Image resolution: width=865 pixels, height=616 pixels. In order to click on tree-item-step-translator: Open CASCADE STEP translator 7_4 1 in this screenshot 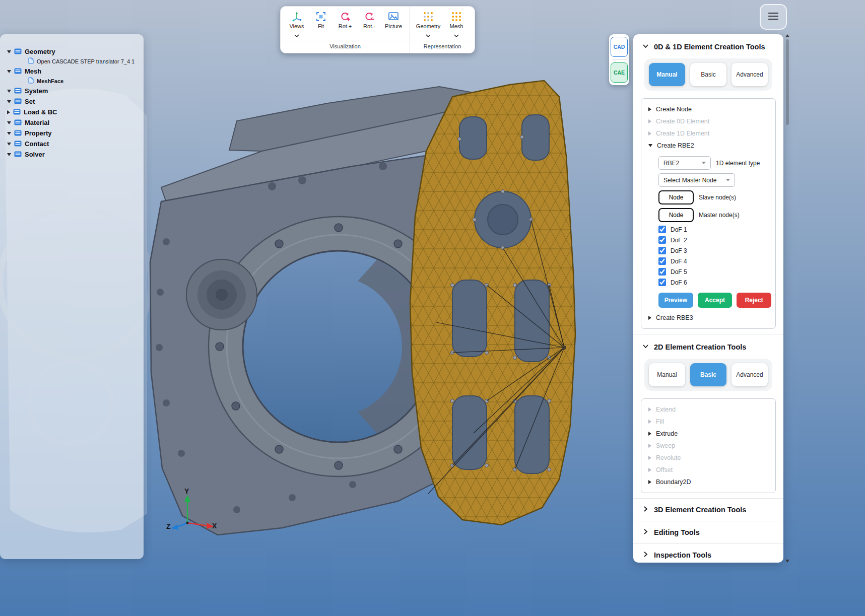, I will do `click(74, 61)`.